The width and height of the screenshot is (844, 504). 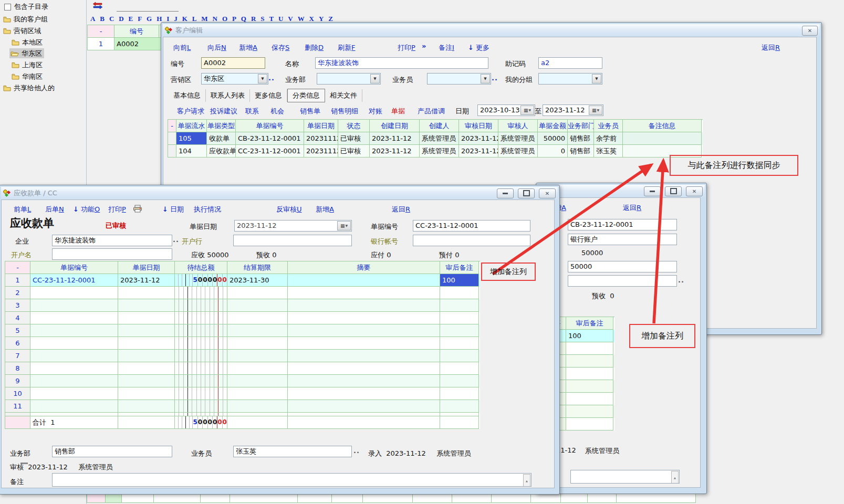 I want to click on cell-audit-date: 2023-11-12, so click(x=479, y=151).